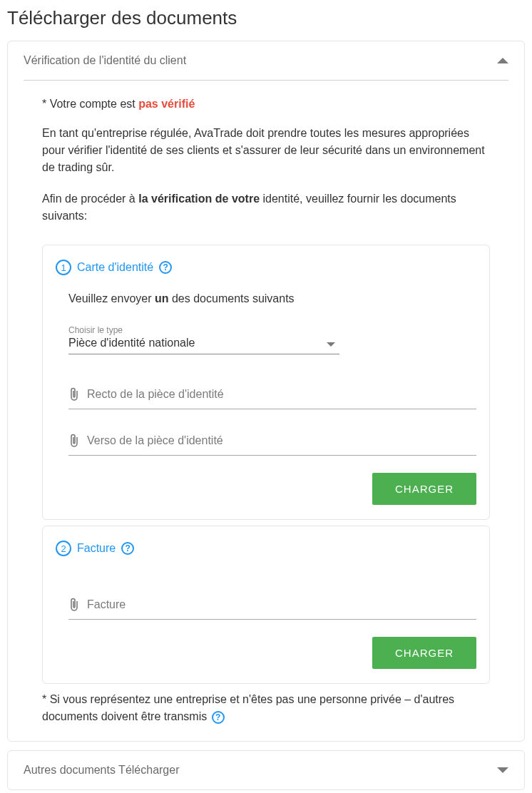  Describe the element at coordinates (204, 345) in the screenshot. I see `select-value: Pièce d'identité nationale` at that location.